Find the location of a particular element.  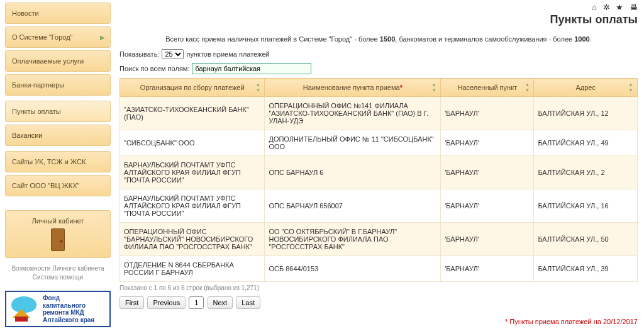

sidebar-item-label: Сайт ООО "ВЦ ЖКХ" is located at coordinates (45, 186).